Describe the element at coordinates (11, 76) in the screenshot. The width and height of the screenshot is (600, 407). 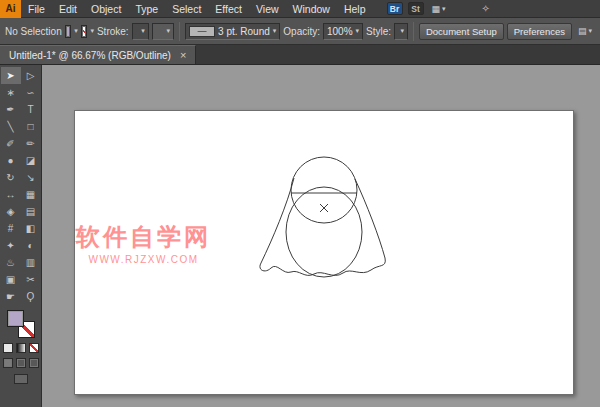
I see `selection-tool: ➤` at that location.